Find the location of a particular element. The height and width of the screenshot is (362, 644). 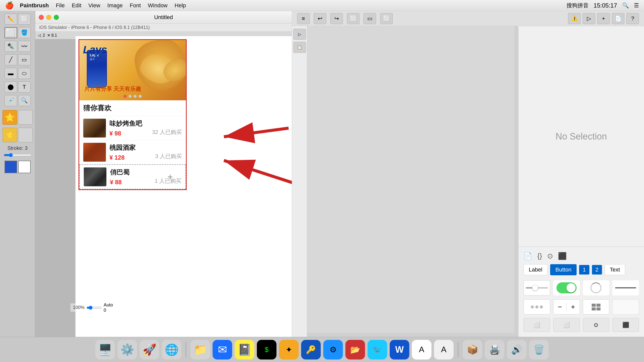

dock-system-pref: 📦 is located at coordinates (472, 350).